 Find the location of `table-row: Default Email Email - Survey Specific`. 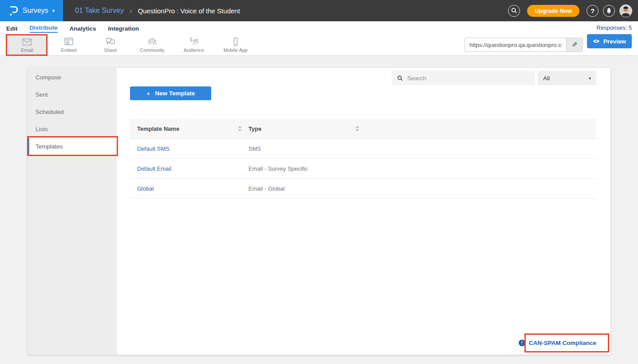

table-row: Default Email Email - Survey Specific is located at coordinates (363, 168).